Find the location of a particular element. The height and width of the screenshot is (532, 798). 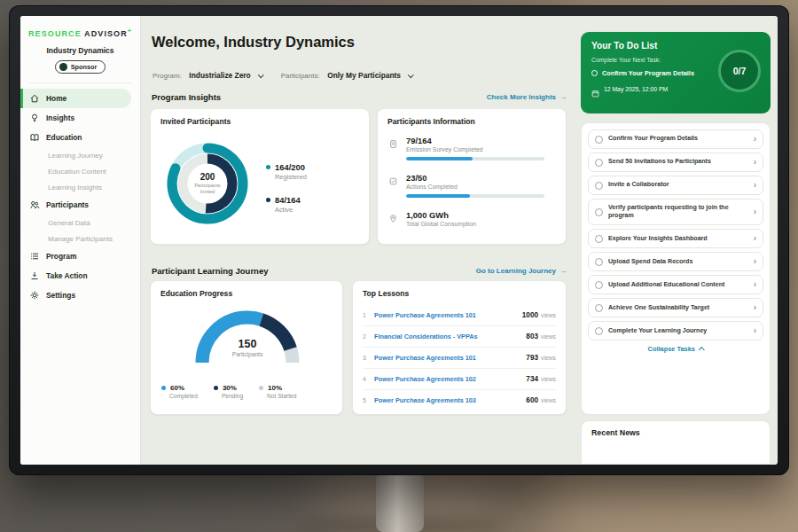

sidebar-item-label: Home is located at coordinates (57, 98).